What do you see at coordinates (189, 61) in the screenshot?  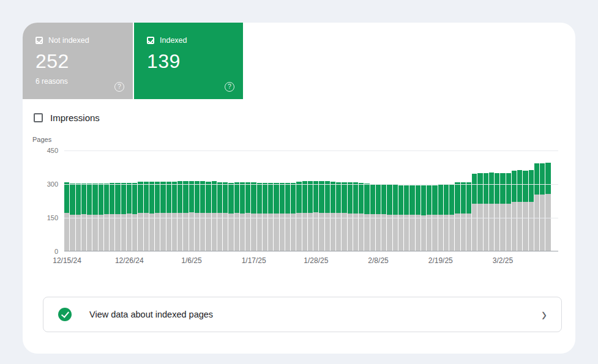 I see `indexed-tile: Indexed 139 ?` at bounding box center [189, 61].